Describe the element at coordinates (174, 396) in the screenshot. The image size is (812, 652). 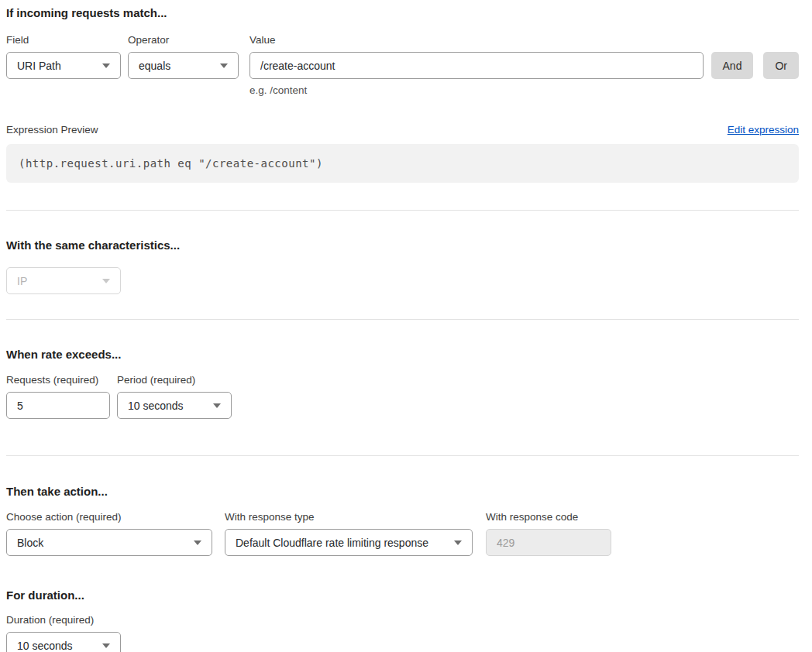
I see `period-column: Period (required) 10 seconds` at that location.